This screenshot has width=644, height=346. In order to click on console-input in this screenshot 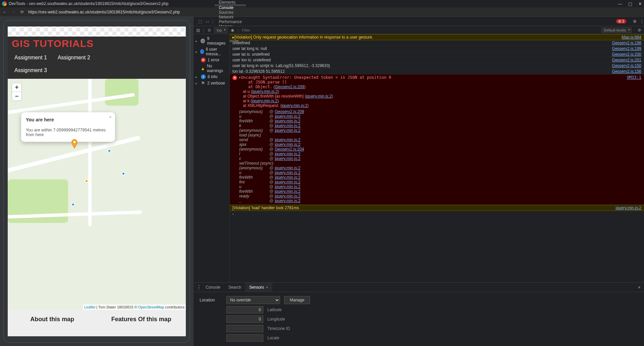, I will do `click(439, 214)`.